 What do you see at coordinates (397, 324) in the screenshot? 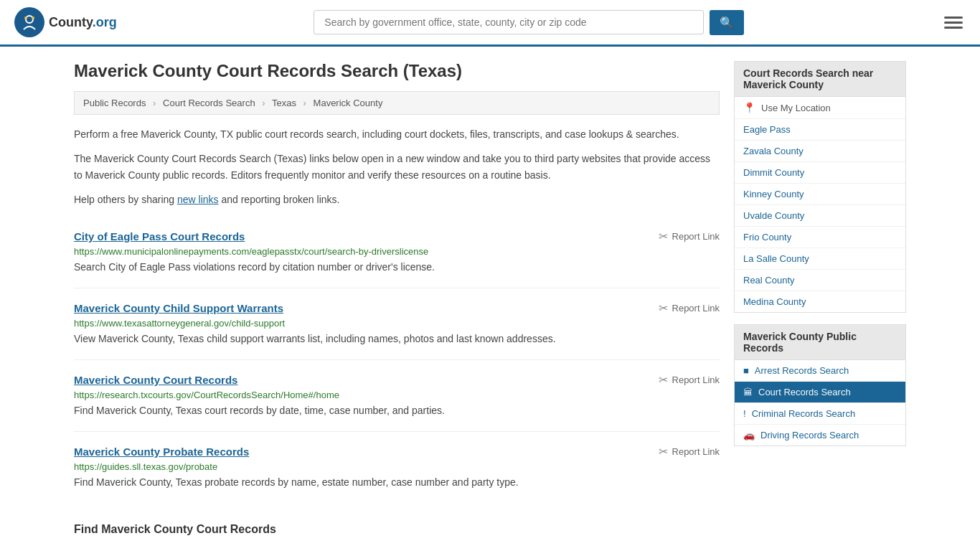
I see `record-item-1: Maverick County Child Support Warrants ✂…` at bounding box center [397, 324].